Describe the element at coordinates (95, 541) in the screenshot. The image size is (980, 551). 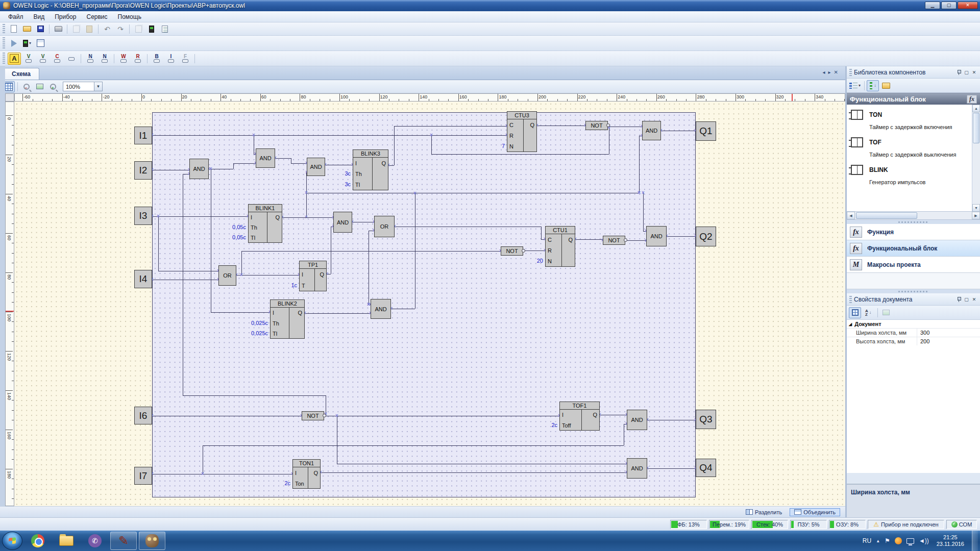
I see `taskbar-viber: ✆` at that location.